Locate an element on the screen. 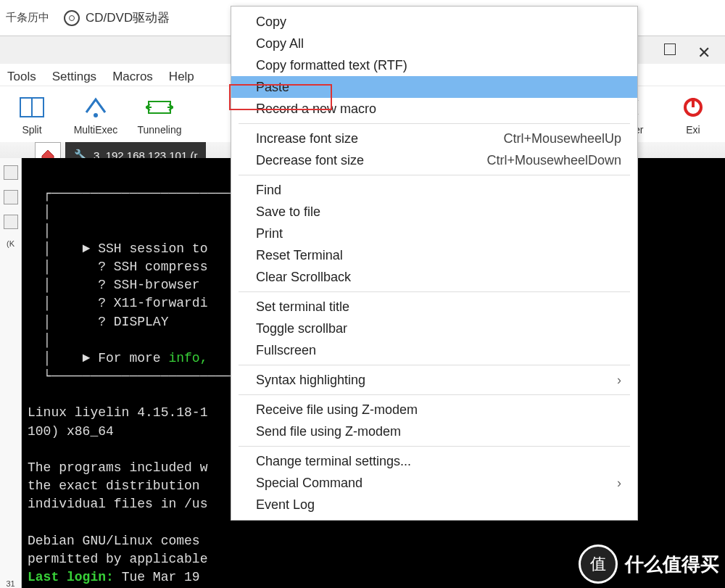 This screenshot has width=725, height=588. menu-clear-scrollback: Clear Scrollback is located at coordinates (434, 277).